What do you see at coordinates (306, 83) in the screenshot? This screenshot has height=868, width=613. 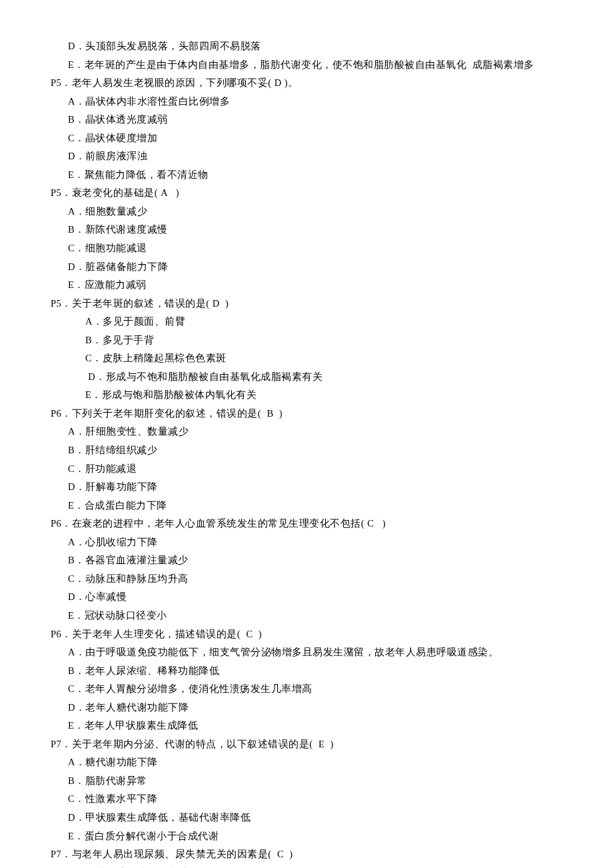 I see `question-line: P5．老年人易发生老视眼的原因，下列哪项不妥( D )。` at bounding box center [306, 83].